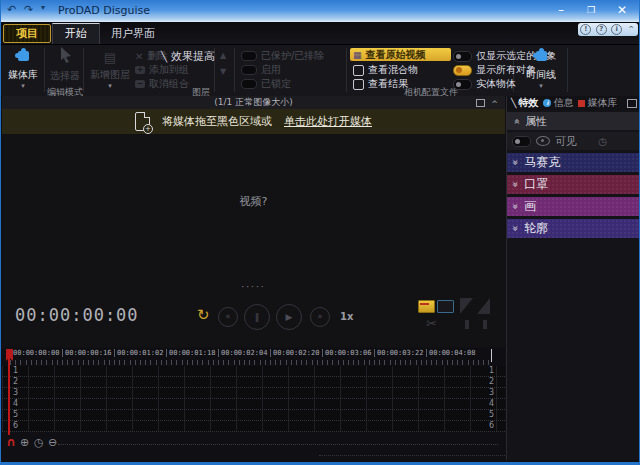 This screenshot has height=465, width=640. What do you see at coordinates (204, 315) in the screenshot?
I see `loop-playback-icon: ↺` at bounding box center [204, 315].